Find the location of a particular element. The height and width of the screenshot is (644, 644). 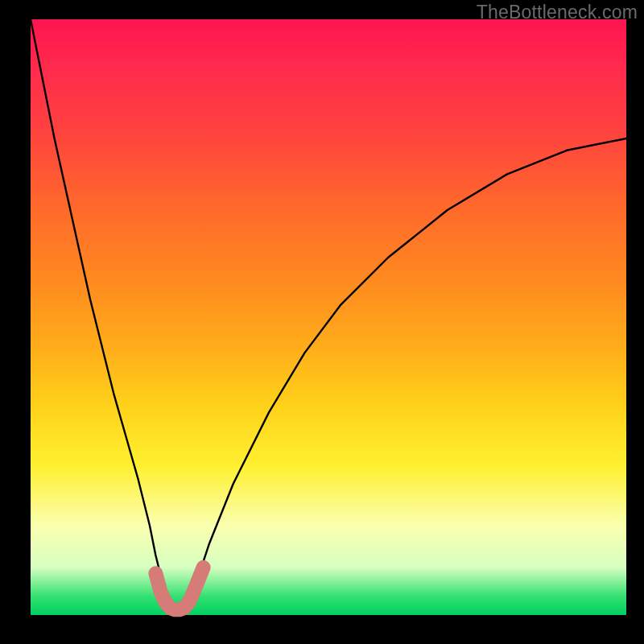

highlight-valley is located at coordinates (179, 589).